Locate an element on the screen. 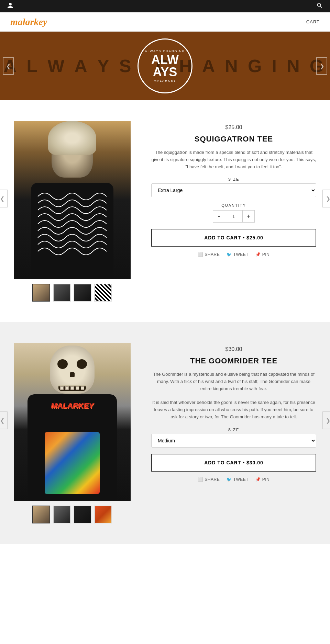 The image size is (330, 644). pin2-icon: 📌 is located at coordinates (258, 479).